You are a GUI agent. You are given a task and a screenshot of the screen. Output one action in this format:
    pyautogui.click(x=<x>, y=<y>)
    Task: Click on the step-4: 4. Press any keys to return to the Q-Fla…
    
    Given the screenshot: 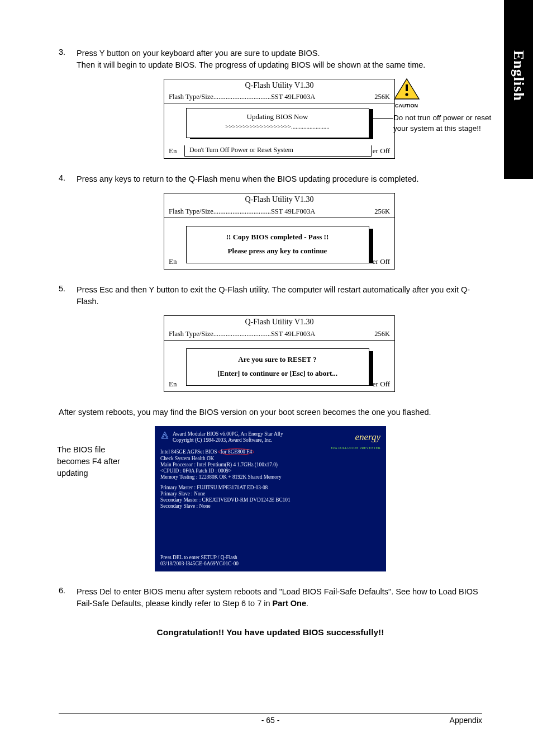 What is the action you would take?
    pyautogui.click(x=270, y=228)
    